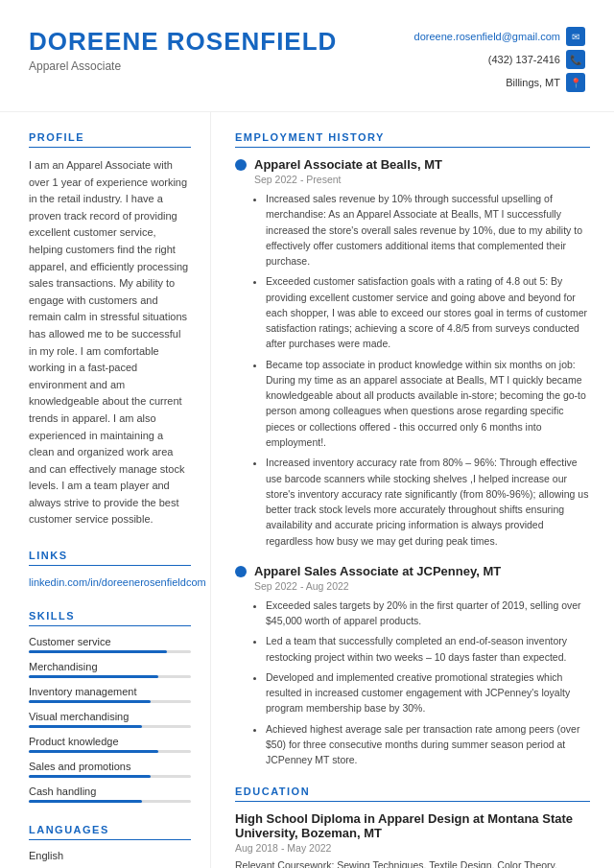  What do you see at coordinates (413, 165) in the screenshot?
I see `job-header: Apparel Associate at Bealls, MT` at bounding box center [413, 165].